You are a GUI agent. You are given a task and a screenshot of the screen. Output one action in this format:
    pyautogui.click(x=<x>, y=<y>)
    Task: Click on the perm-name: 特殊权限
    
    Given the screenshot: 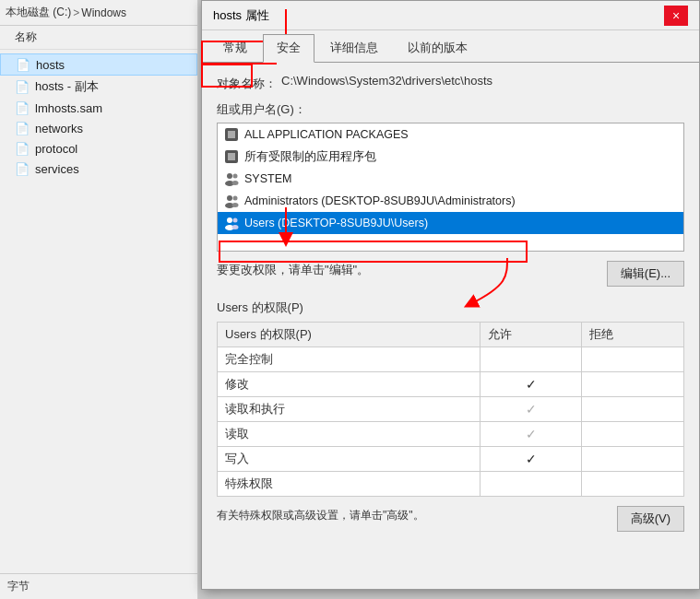 What is the action you would take?
    pyautogui.click(x=349, y=485)
    